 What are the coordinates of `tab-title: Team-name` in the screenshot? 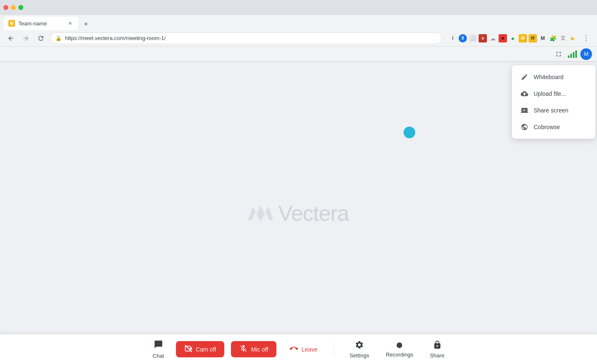 It's located at (41, 23).